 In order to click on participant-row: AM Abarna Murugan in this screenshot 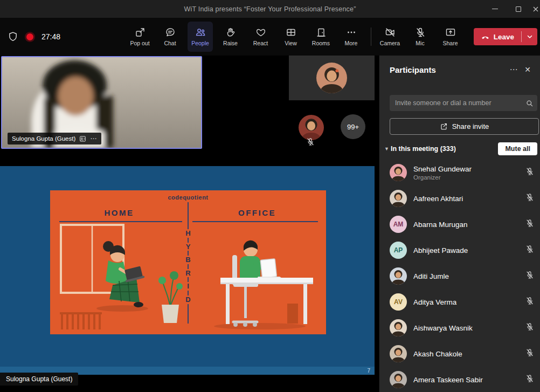, I will do `click(460, 224)`.